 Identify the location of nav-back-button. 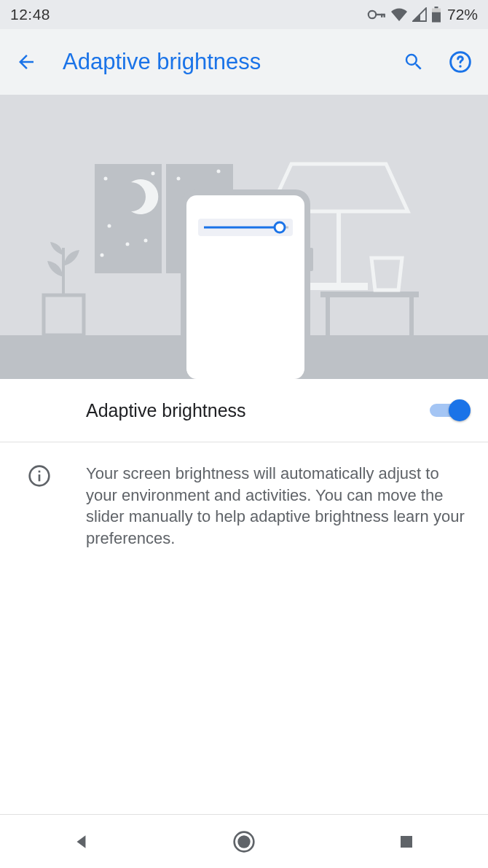
(82, 842).